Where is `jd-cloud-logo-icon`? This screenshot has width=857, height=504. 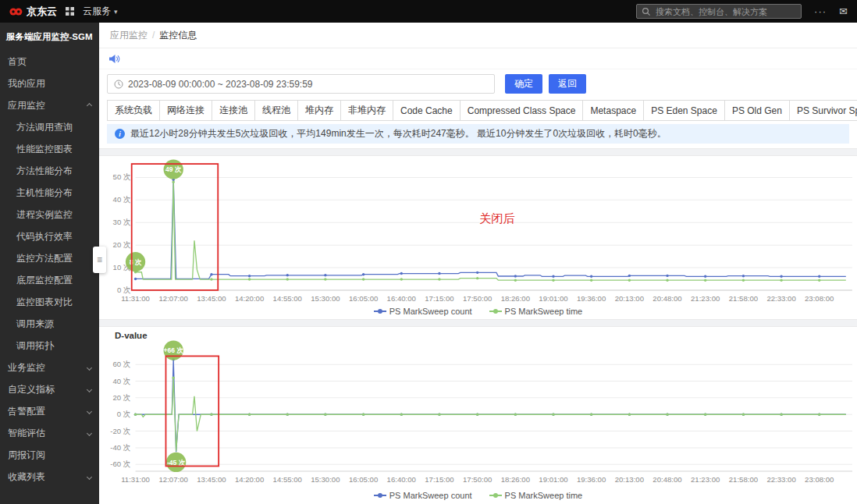
jd-cloud-logo-icon is located at coordinates (16, 12).